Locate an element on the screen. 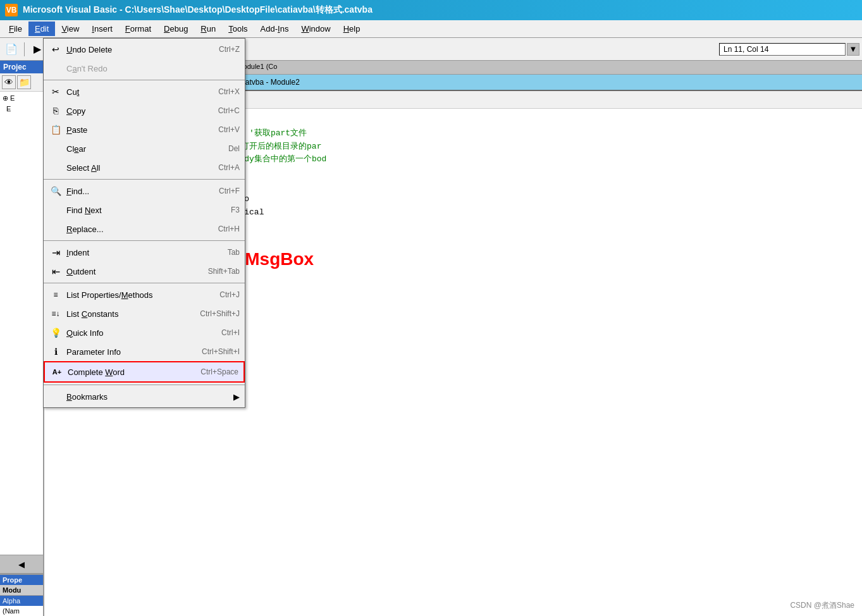 The width and height of the screenshot is (862, 616). cut-icon: ✂ is located at coordinates (56, 92).